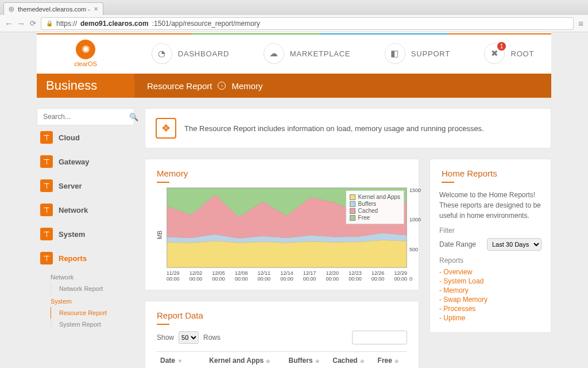 The image size is (588, 368). What do you see at coordinates (204, 54) in the screenshot?
I see `nav-label: DASHBOARD` at bounding box center [204, 54].